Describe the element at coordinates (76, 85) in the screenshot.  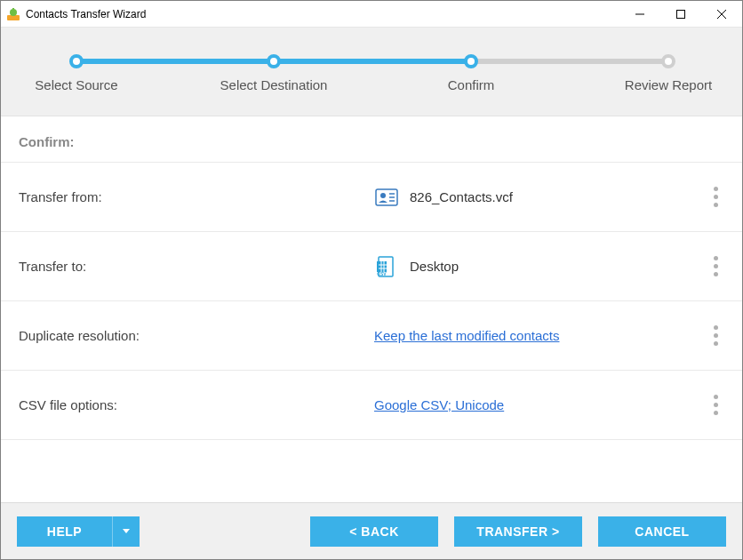
I see `step-label: Select Source` at that location.